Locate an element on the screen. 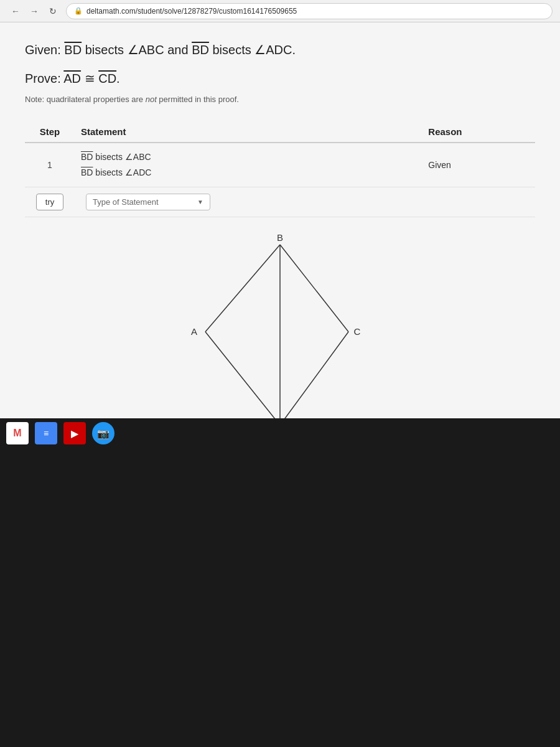 This screenshot has width=560, height=747. lock-icon: 🔒 is located at coordinates (78, 11).